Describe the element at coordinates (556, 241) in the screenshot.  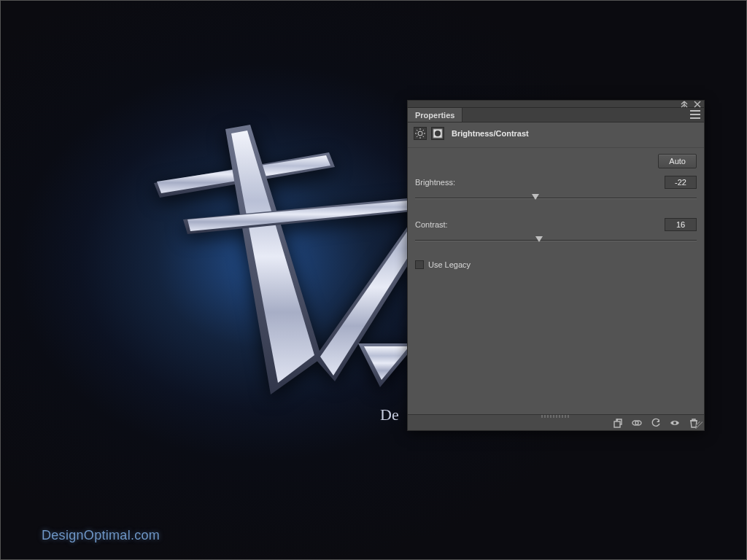
I see `contrast-slider` at that location.